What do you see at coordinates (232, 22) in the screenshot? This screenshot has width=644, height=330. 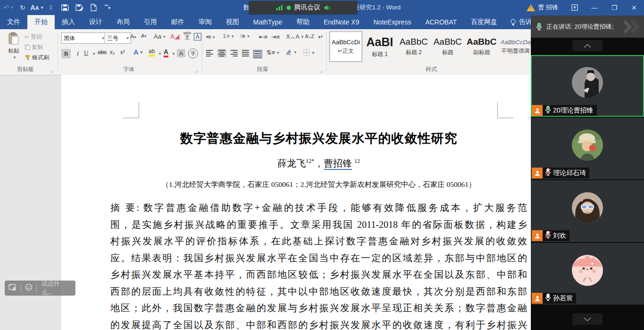 I see `tab-视图: 视图` at bounding box center [232, 22].